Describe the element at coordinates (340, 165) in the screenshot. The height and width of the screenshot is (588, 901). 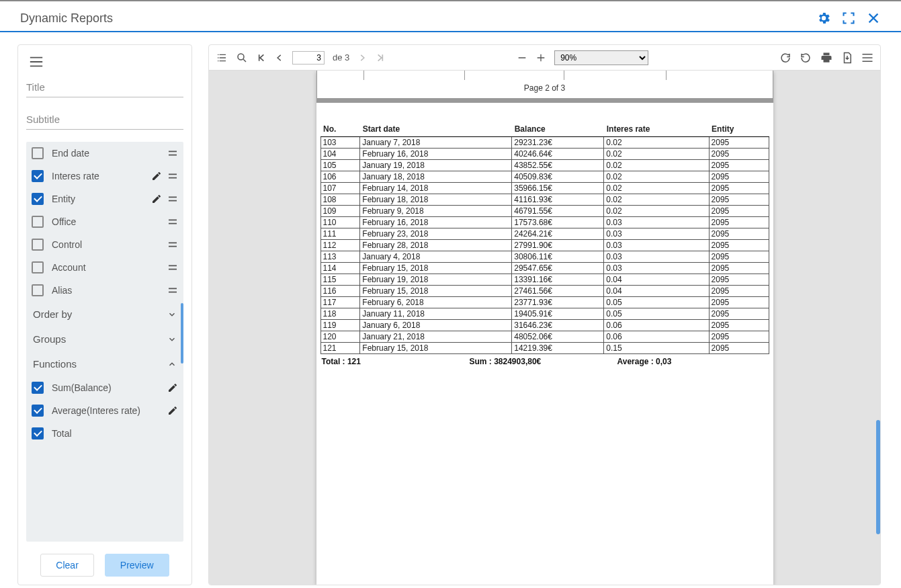
I see `table-cell: 105` at that location.